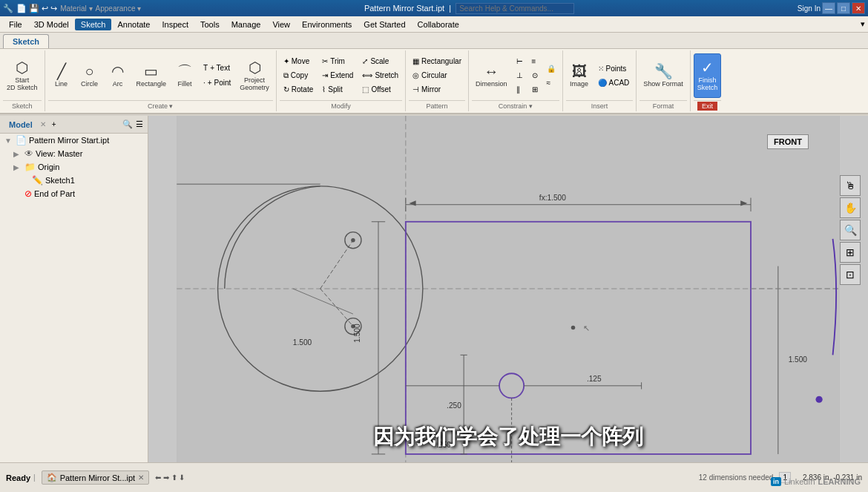 This screenshot has width=868, height=492. Describe the element at coordinates (415, 89) in the screenshot. I see `mirror-icon: ⊣` at that location.